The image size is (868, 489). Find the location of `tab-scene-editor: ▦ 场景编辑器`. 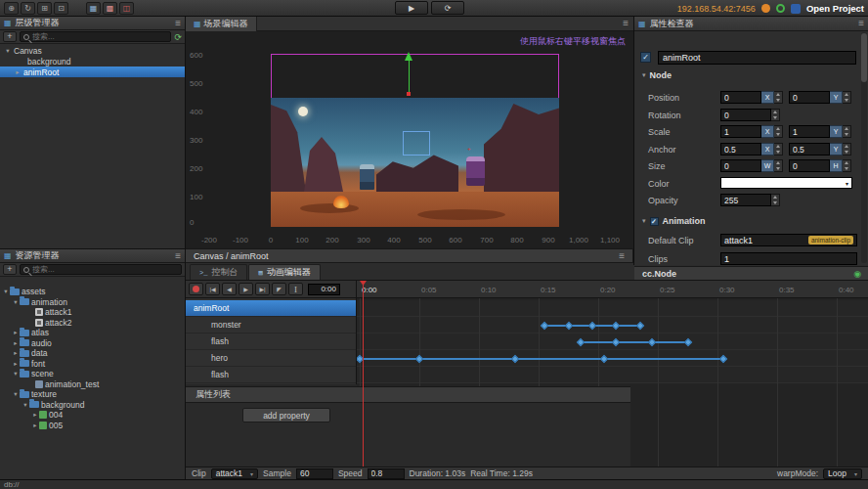

tab-scene-editor: ▦ 场景编辑器 is located at coordinates (221, 23).